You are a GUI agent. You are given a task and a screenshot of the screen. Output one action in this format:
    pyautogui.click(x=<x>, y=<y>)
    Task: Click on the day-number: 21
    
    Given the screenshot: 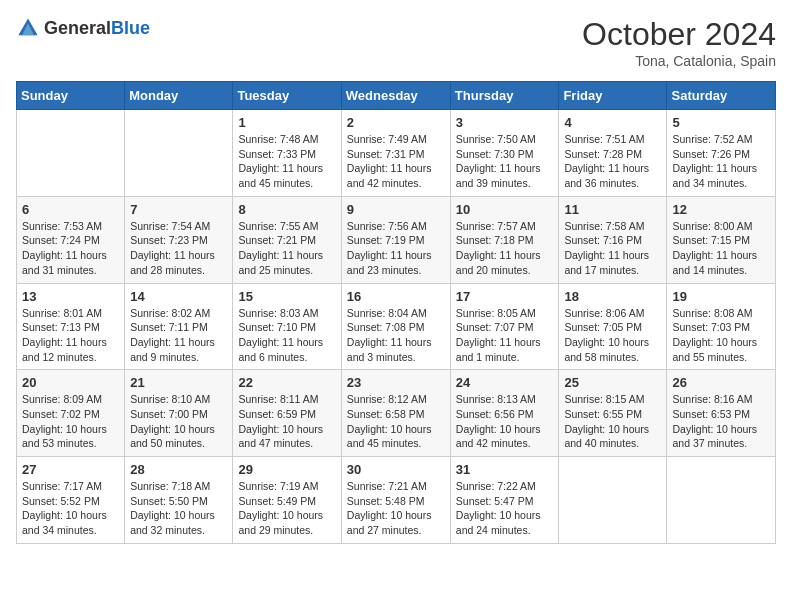 What is the action you would take?
    pyautogui.click(x=178, y=382)
    